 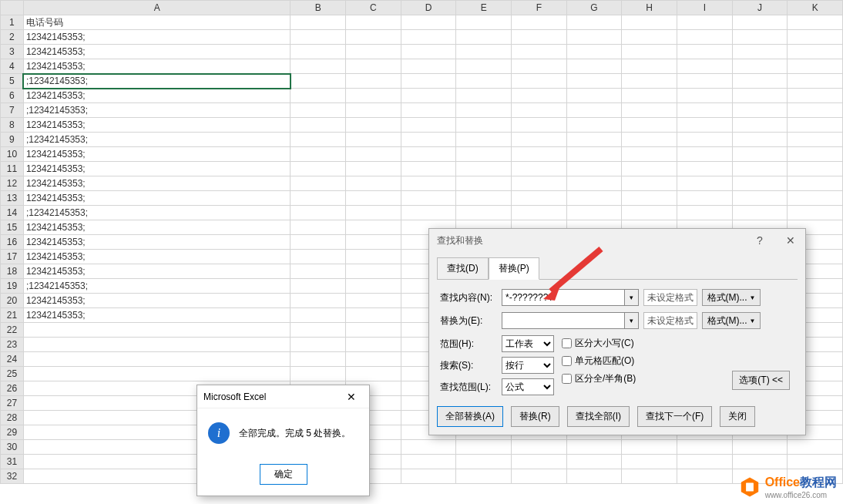 I want to click on replace-all-button: 全部替换(A), so click(x=470, y=416).